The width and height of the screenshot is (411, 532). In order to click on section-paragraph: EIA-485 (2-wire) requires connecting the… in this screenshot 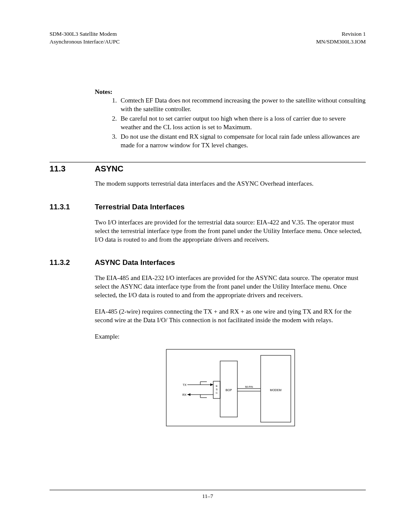, I will do `click(230, 316)`.